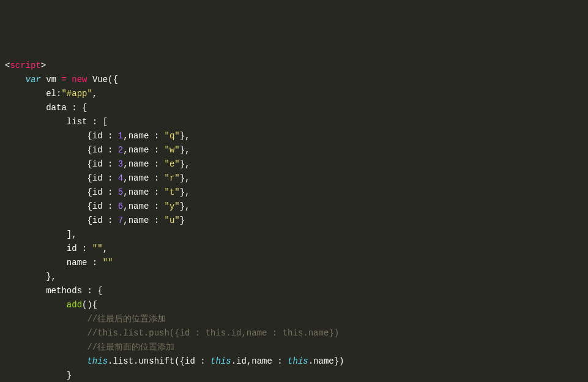 The height and width of the screenshot is (382, 588). What do you see at coordinates (97, 361) in the screenshot?
I see `this-1: this` at bounding box center [97, 361].